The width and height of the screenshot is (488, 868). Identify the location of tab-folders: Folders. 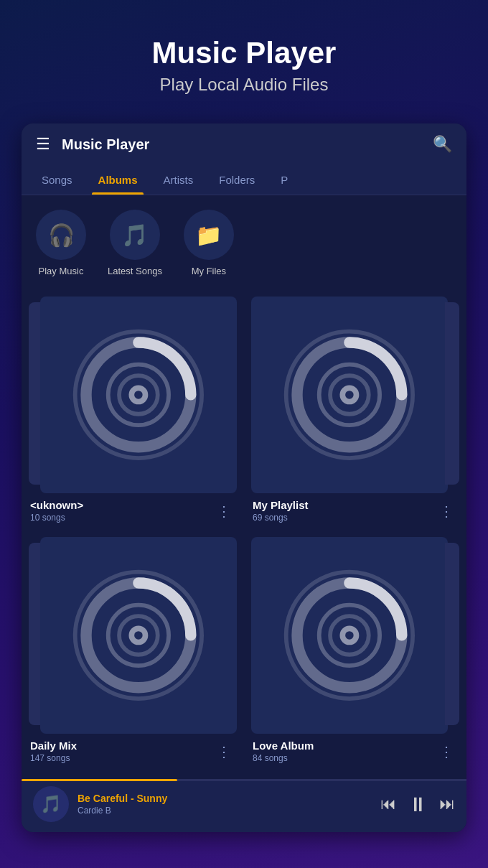
(237, 179).